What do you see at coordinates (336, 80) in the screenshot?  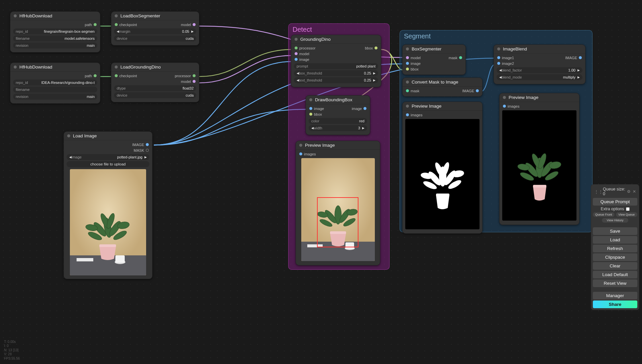 I see `widget-text-threshold: ◀text_threshold0.25▶` at bounding box center [336, 80].